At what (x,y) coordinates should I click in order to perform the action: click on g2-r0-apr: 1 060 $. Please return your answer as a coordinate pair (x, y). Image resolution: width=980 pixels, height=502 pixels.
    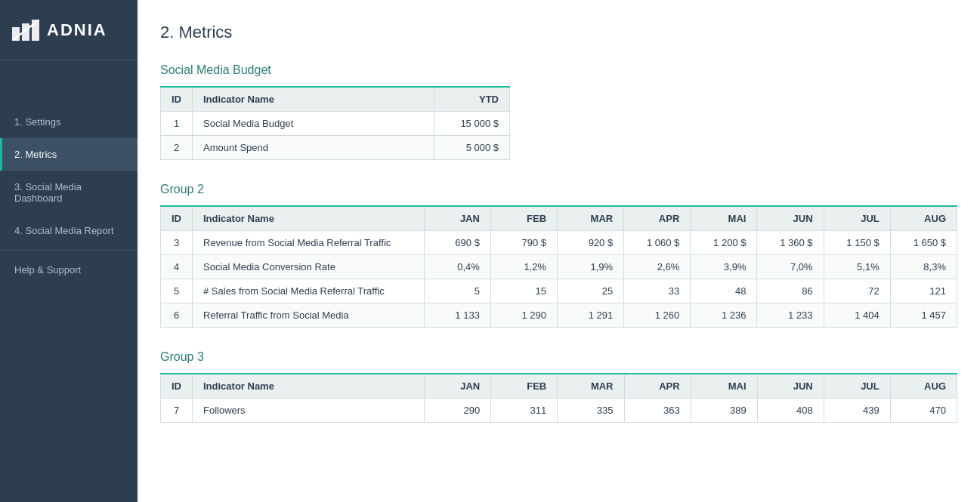
    Looking at the image, I should click on (657, 243).